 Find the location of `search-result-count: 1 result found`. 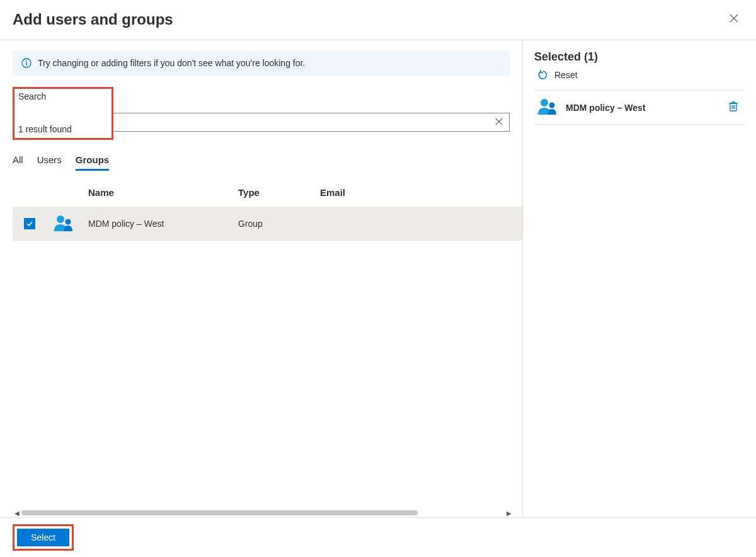

search-result-count: 1 result found is located at coordinates (63, 129).